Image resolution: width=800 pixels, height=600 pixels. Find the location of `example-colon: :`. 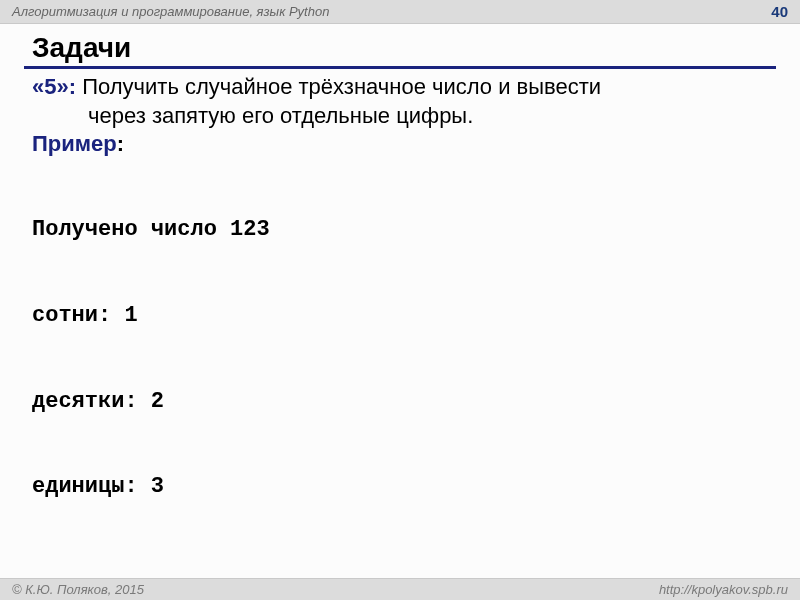

example-colon: : is located at coordinates (120, 144).